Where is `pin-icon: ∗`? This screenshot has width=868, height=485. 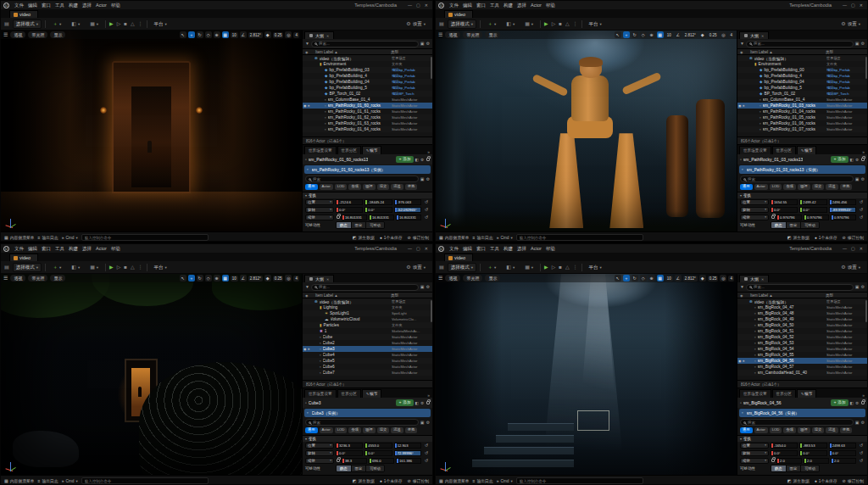 pin-icon: ∗ is located at coordinates (309, 105).